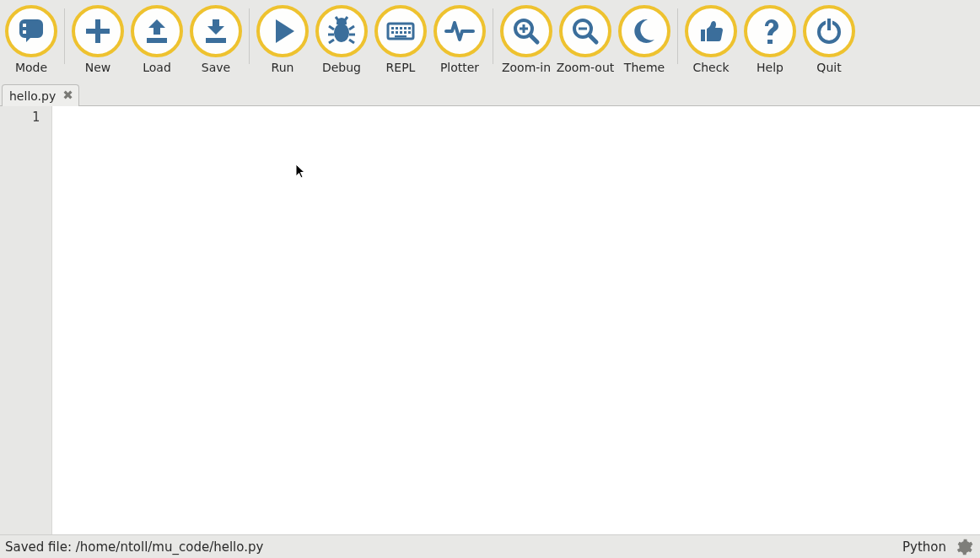 This screenshot has height=558, width=980. What do you see at coordinates (31, 39) in the screenshot?
I see `mode-button: Mode` at bounding box center [31, 39].